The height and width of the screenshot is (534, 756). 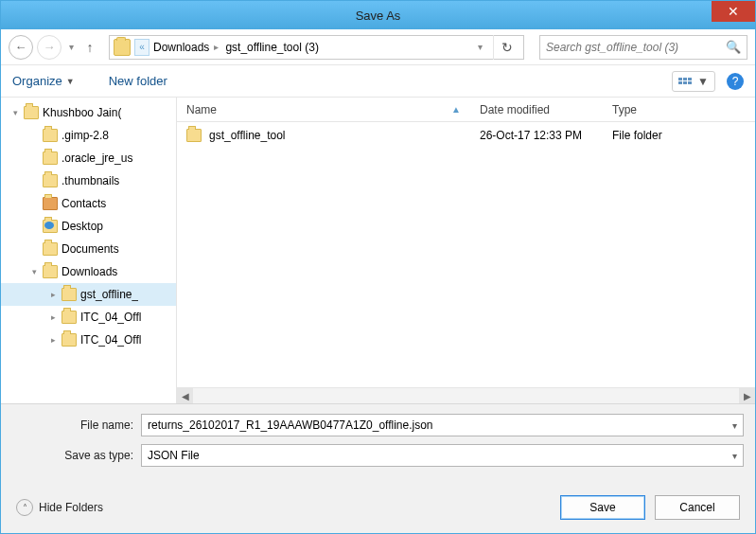 What do you see at coordinates (89, 294) in the screenshot?
I see `tree-item: ▸gst_offline_` at bounding box center [89, 294].